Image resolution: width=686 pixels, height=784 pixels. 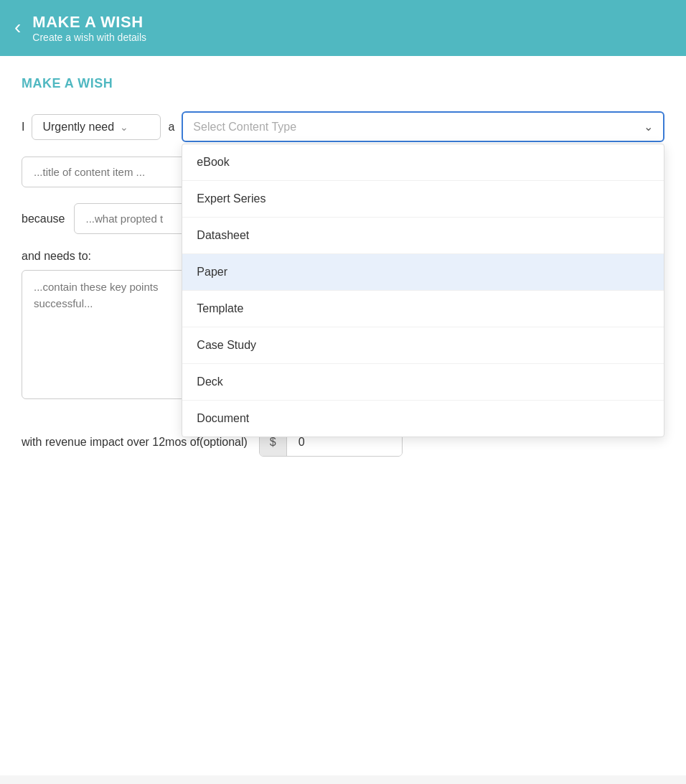 What do you see at coordinates (423, 162) in the screenshot?
I see `dropdown-item: eBook` at bounding box center [423, 162].